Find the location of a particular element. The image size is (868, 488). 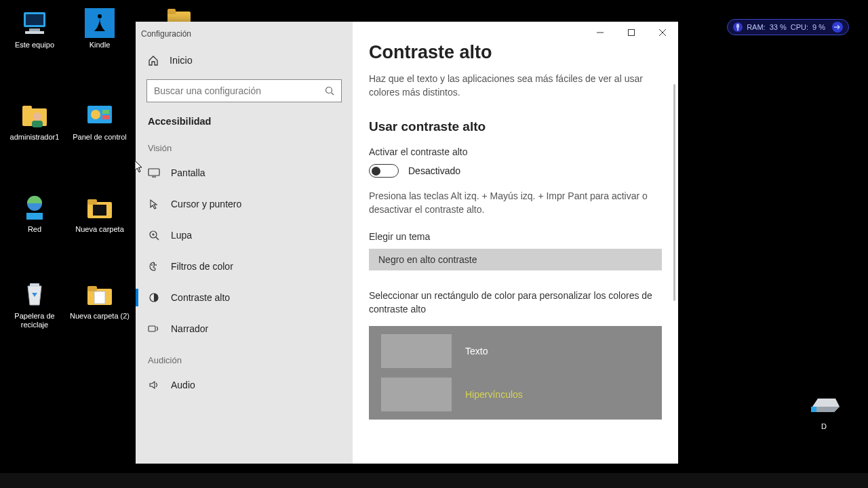

close-button is located at coordinates (663, 33).